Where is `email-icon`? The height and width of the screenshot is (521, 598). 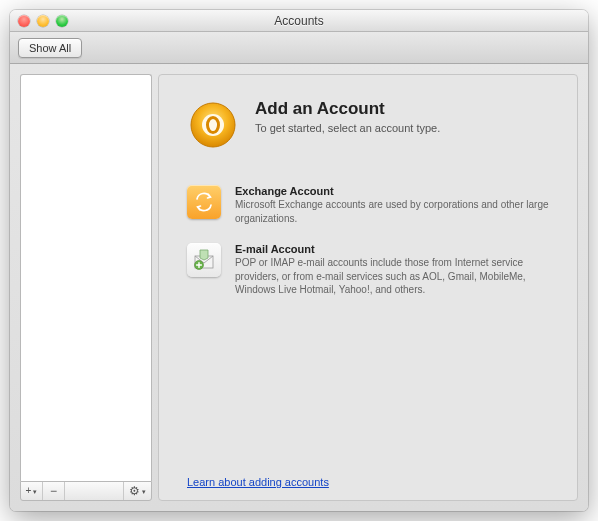 email-icon is located at coordinates (204, 260).